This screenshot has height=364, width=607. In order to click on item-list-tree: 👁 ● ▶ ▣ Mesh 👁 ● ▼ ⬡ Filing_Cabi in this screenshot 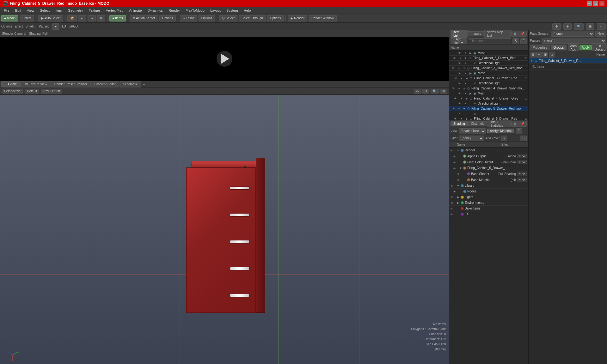, I will do `click(489, 85)`.